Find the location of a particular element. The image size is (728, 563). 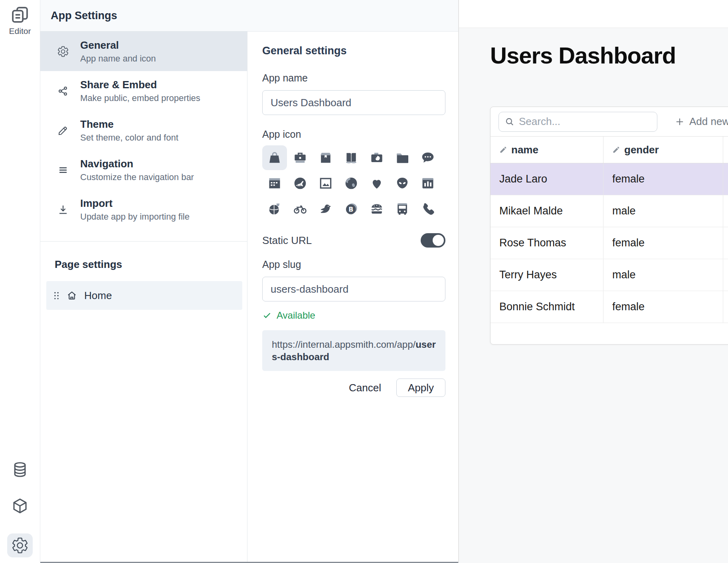

app-icon-option-barchart is located at coordinates (428, 183).